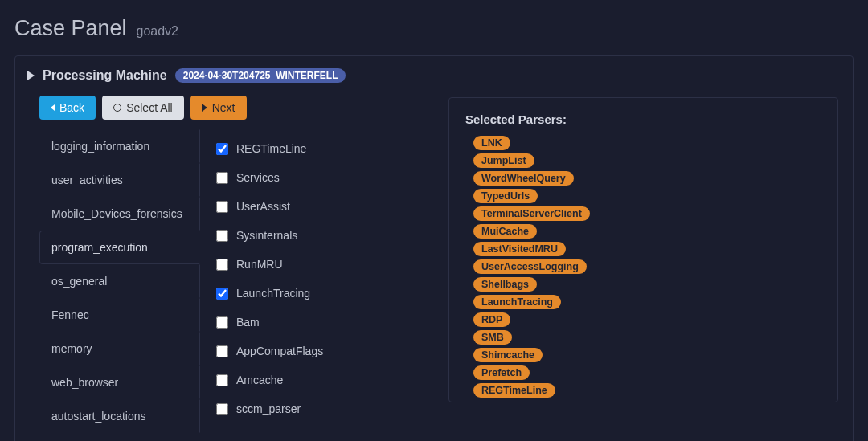 This screenshot has width=868, height=441. I want to click on category-tab-Mobile_Devices_forensics: Mobile_Devices_forensics, so click(120, 214).